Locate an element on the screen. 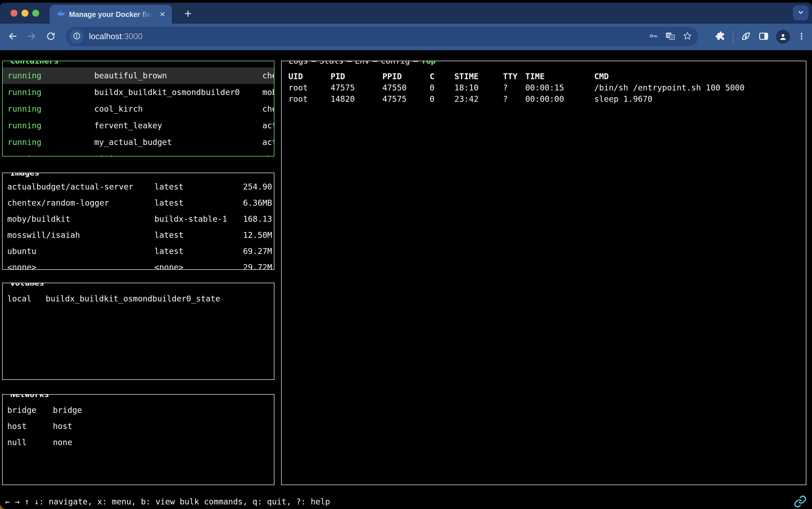  col-uid: UID is located at coordinates (296, 76).